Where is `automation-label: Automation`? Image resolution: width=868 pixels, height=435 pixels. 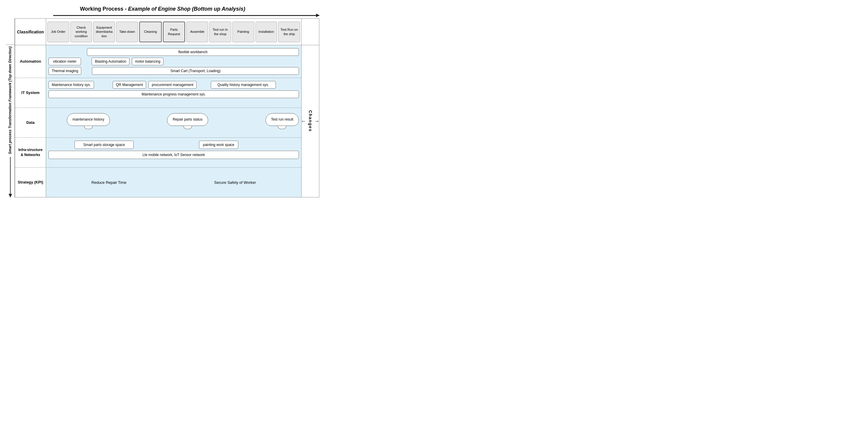
automation-label: Automation is located at coordinates (31, 61).